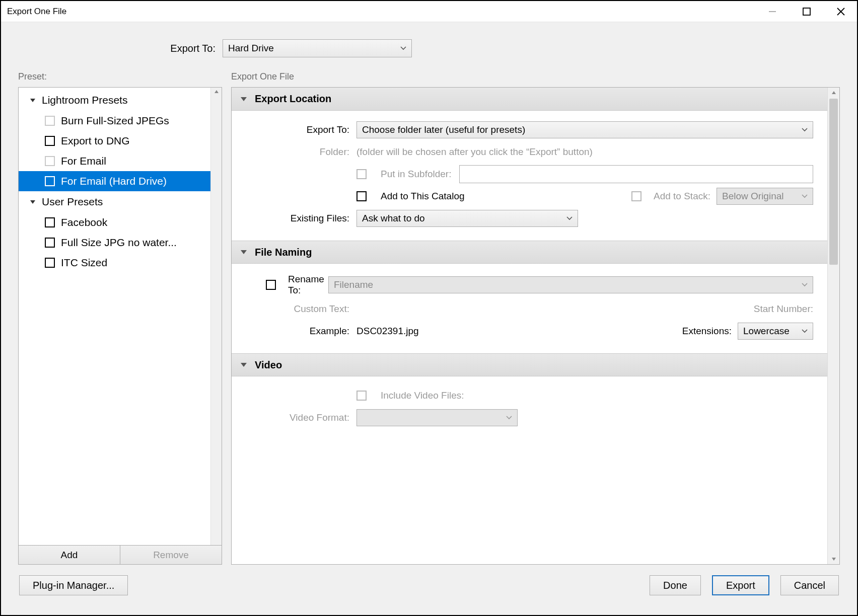 Image resolution: width=858 pixels, height=616 pixels. What do you see at coordinates (429, 12) in the screenshot?
I see `titlebar: Export One File` at bounding box center [429, 12].